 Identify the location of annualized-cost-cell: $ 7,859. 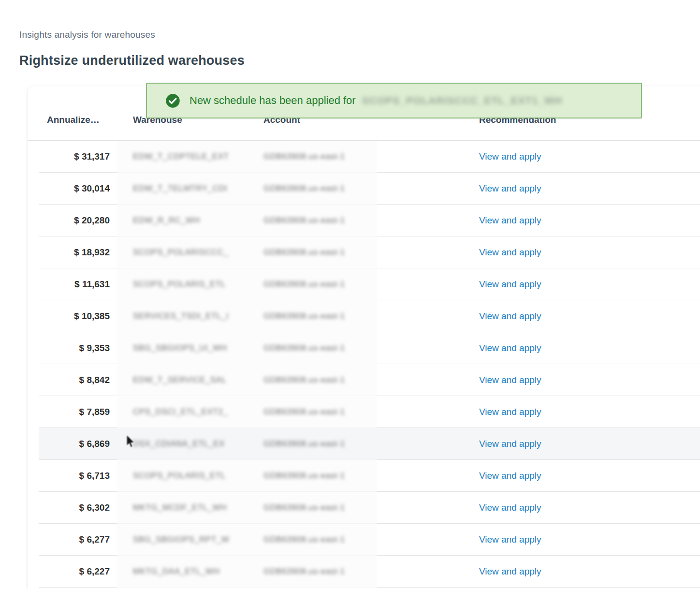
(78, 412).